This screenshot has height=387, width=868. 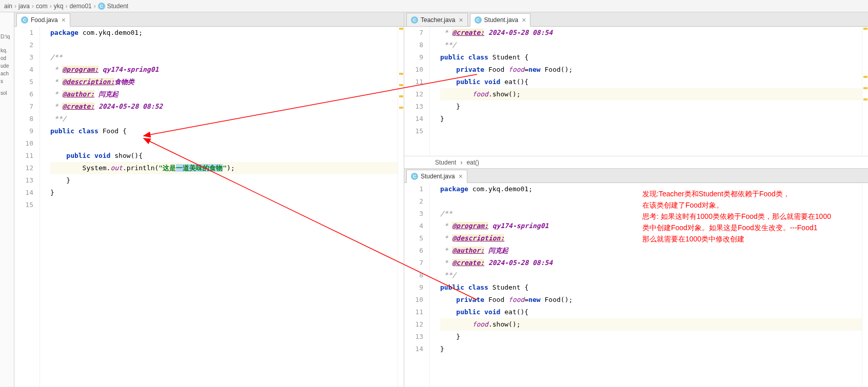 What do you see at coordinates (865, 91) in the screenshot?
I see `marker-strip-right-top` at bounding box center [865, 91].